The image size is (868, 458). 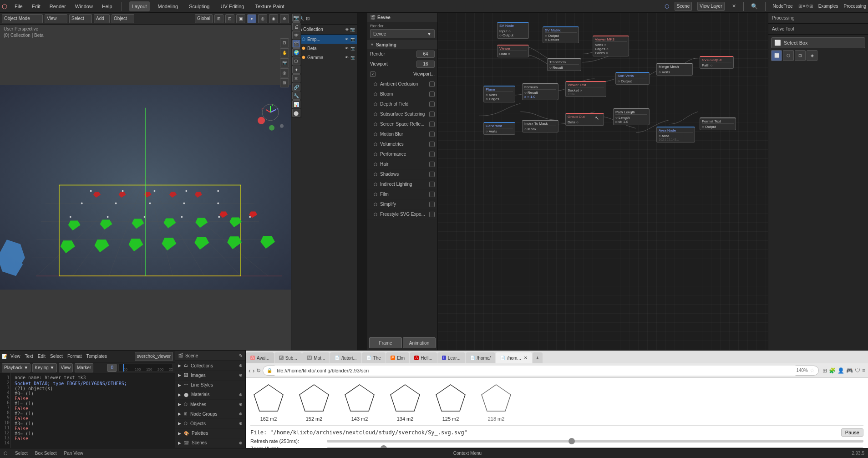 I want to click on vol-toggle, so click(x=432, y=144).